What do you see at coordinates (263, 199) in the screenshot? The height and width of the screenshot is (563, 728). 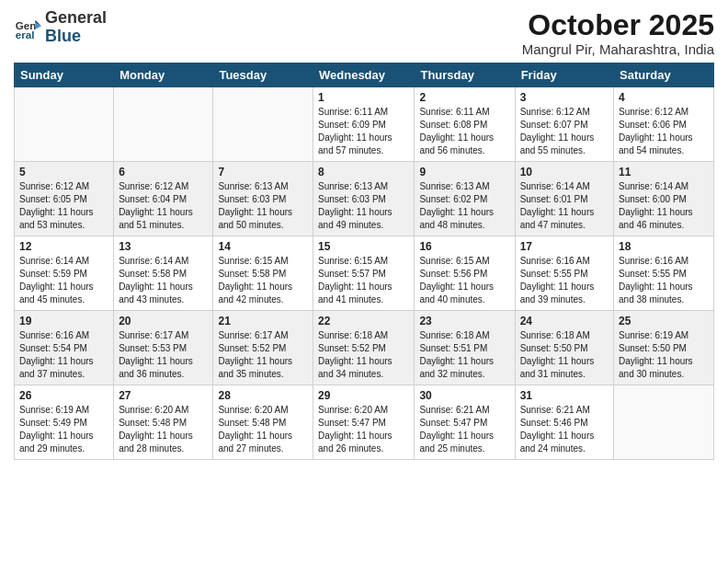 I see `calendar-cell: 7Sunrise: 6:13 AMSunset: 6:03 PMDaylight…` at bounding box center [263, 199].